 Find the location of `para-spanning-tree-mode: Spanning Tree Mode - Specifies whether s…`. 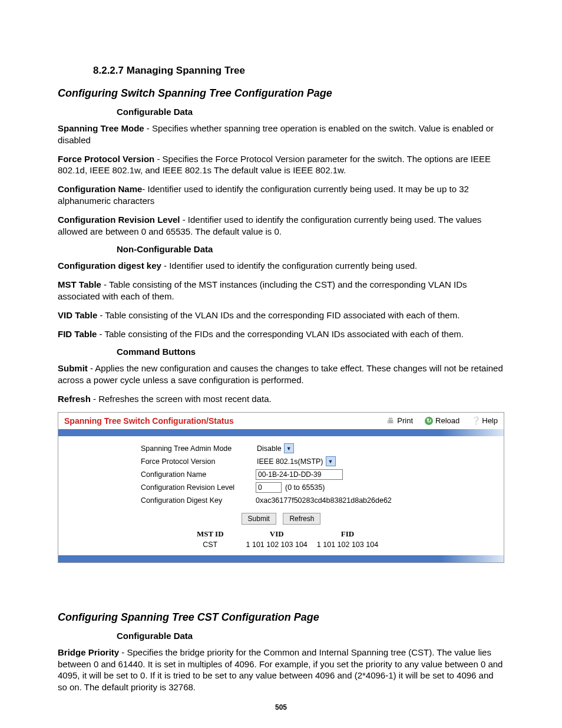

para-spanning-tree-mode: Spanning Tree Mode - Specifies whether s… is located at coordinates (281, 134).